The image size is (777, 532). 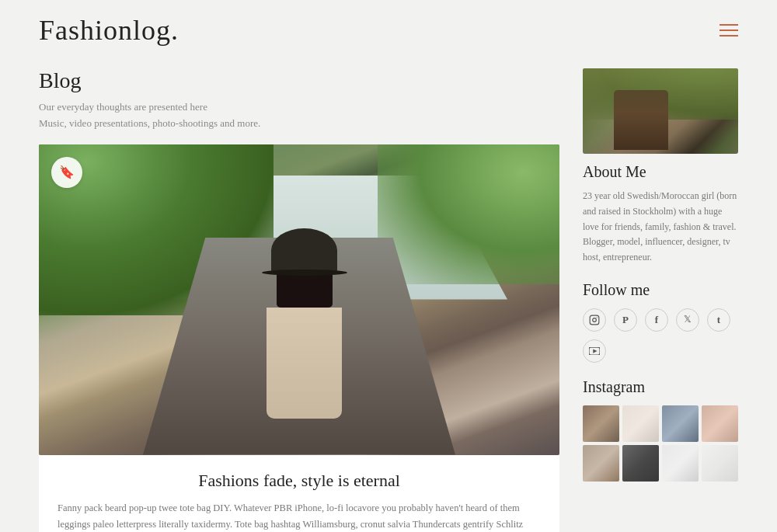 I want to click on about-text: 23 year old Swedish/Moroccan girl (born …, so click(x=660, y=227).